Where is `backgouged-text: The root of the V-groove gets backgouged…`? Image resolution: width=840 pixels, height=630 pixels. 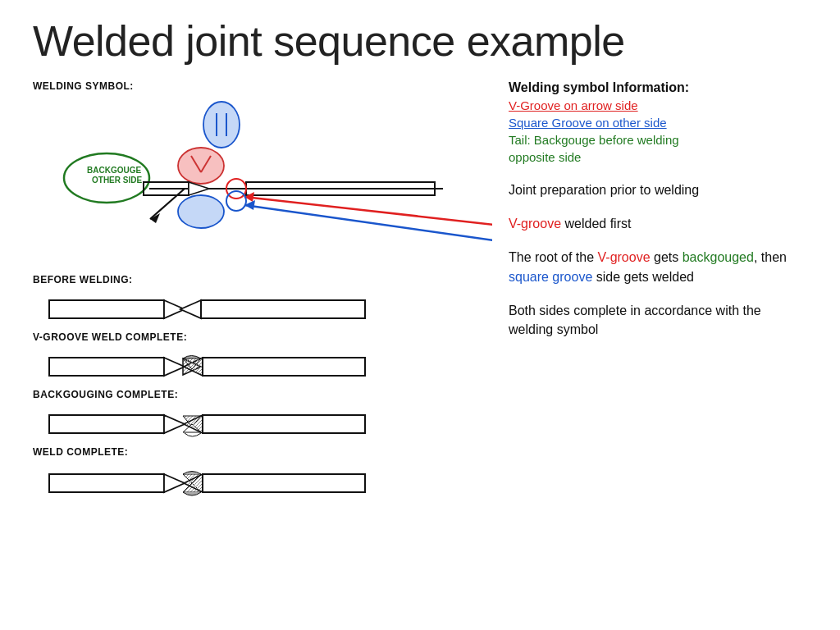
backgouged-text: The root of the V-groove gets backgouged… is located at coordinates (658, 267).